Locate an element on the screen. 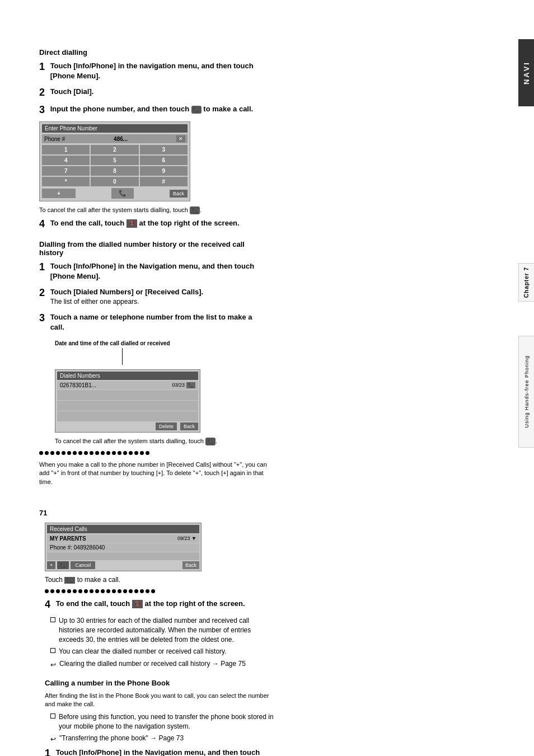 The width and height of the screenshot is (534, 756). bullet-item-2: You can clear the dialled number or rece… is located at coordinates (162, 651).